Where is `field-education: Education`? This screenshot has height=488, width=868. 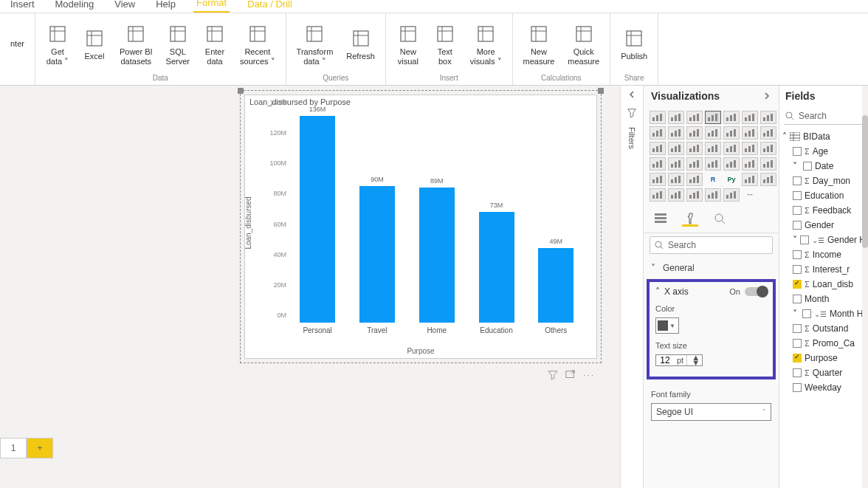
field-education: Education is located at coordinates (824, 196).